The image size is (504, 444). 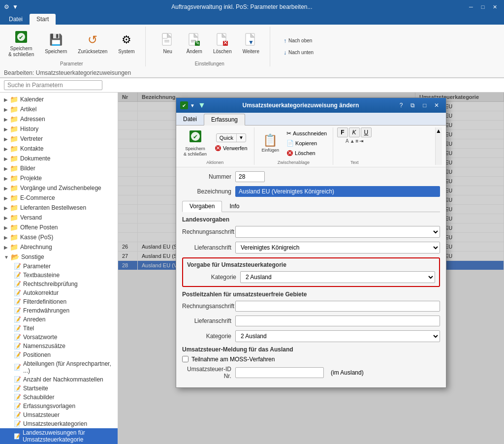 What do you see at coordinates (419, 105) in the screenshot?
I see `dialog-title-buttons: ? ⧉ □ ✕` at bounding box center [419, 105].